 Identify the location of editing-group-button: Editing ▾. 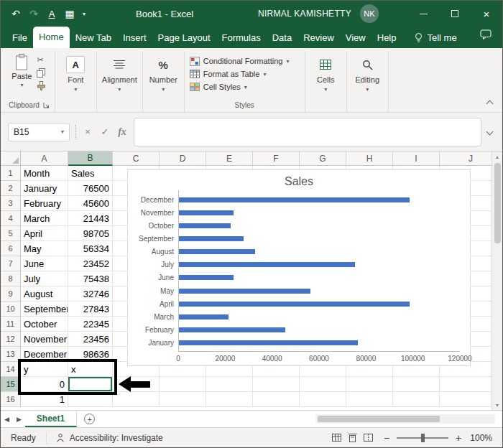
(368, 82).